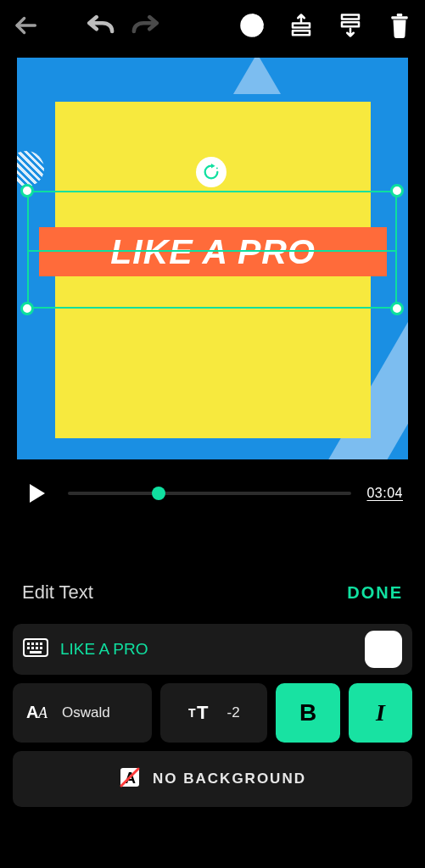 Image resolution: width=425 pixels, height=868 pixels. Describe the element at coordinates (212, 25) in the screenshot. I see `top-toolbar` at that location.